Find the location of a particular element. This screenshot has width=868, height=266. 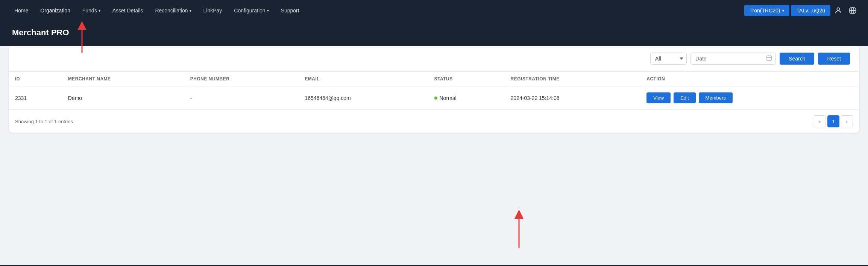

date-picker-wrapper is located at coordinates (733, 59).